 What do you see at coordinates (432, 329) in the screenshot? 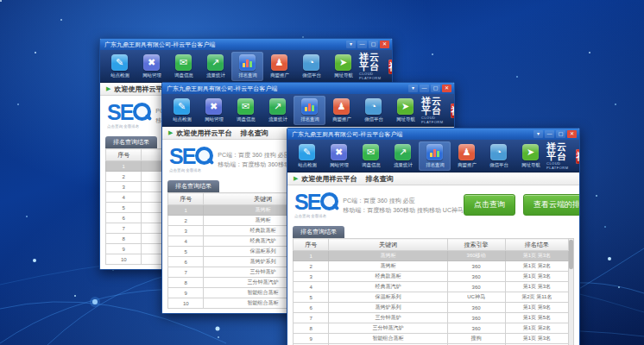
I see `table-row: 8三分钟蒸汽炉360第1页 第2名` at bounding box center [432, 329].